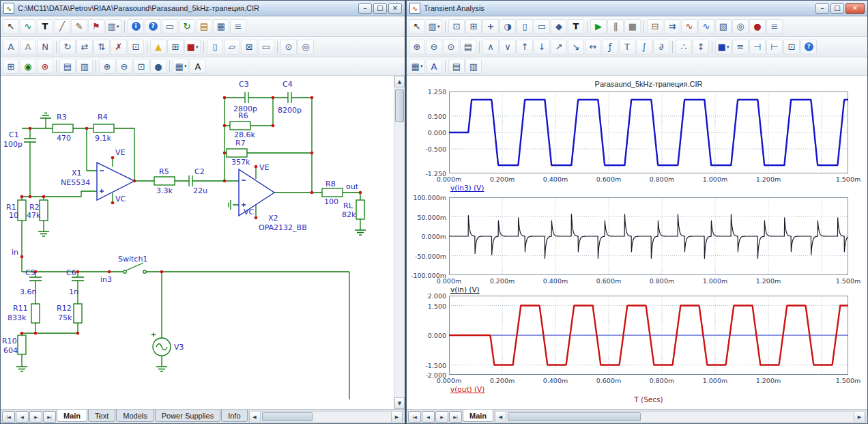 The width and height of the screenshot is (868, 424). What do you see at coordinates (22, 416) in the screenshot?
I see `tab-nav-previous-button: ◀` at bounding box center [22, 416].